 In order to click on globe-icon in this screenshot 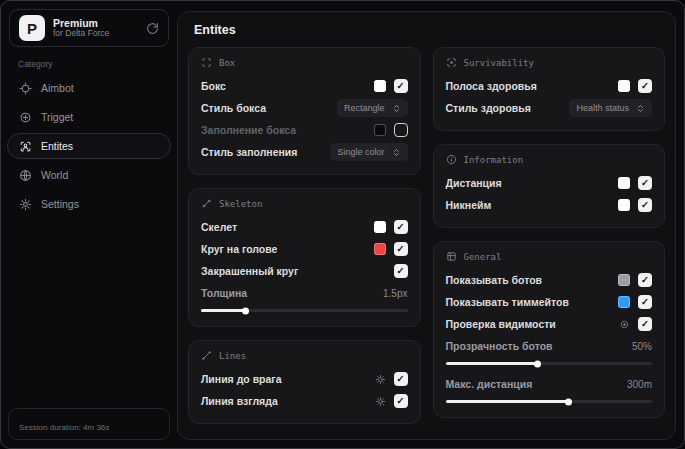, I will do `click(26, 176)`.